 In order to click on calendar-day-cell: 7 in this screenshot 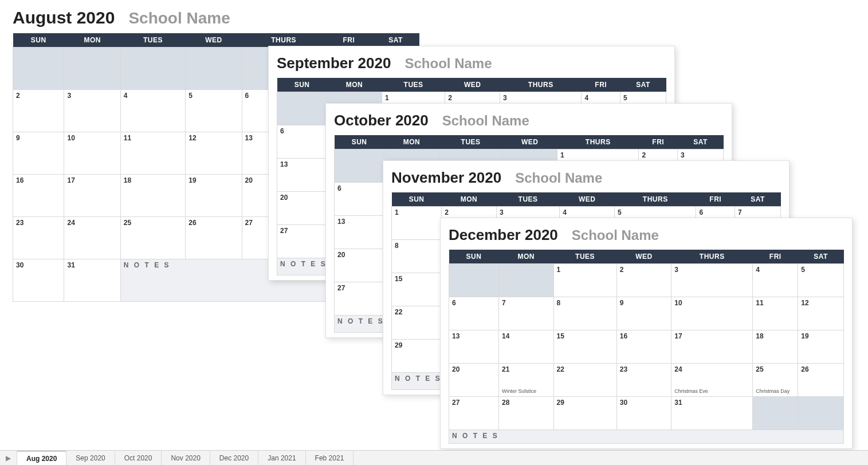, I will do `click(526, 314)`.